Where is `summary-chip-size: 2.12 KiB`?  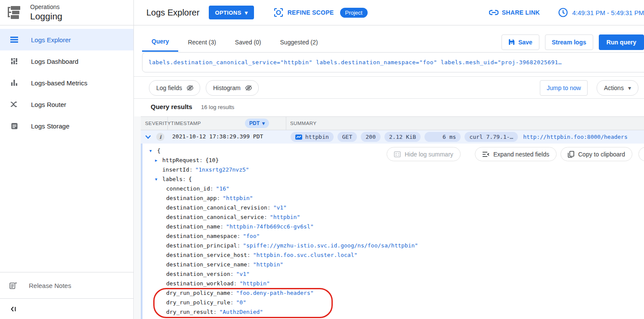 summary-chip-size: 2.12 KiB is located at coordinates (403, 137).